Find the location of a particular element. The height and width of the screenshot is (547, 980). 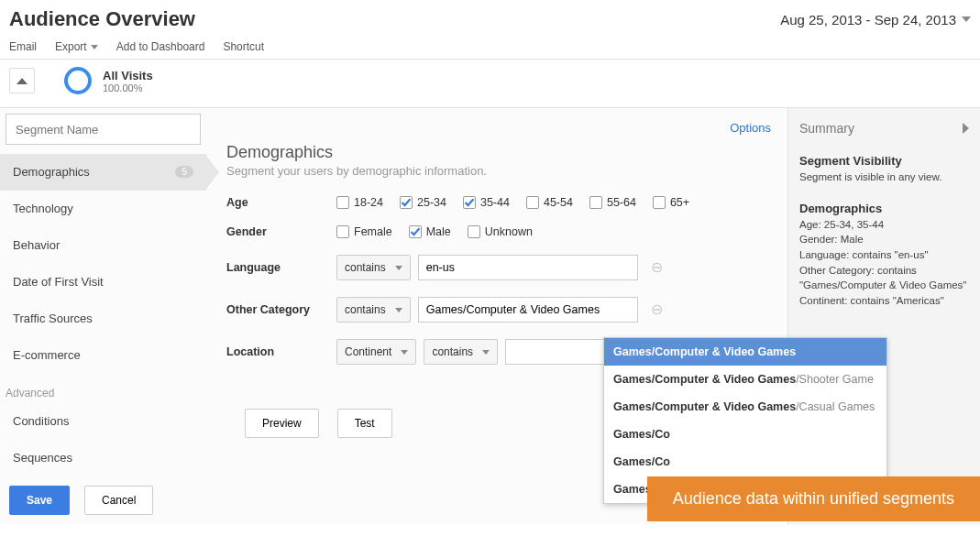

language-operator-select: contains is located at coordinates (374, 268).